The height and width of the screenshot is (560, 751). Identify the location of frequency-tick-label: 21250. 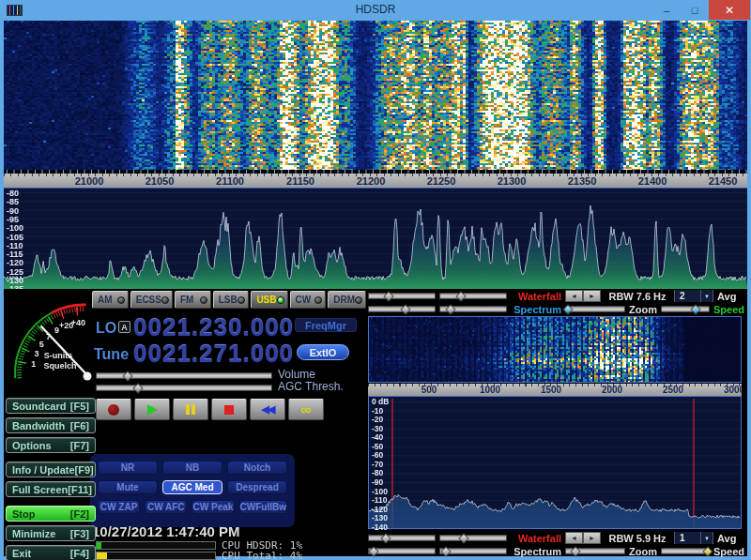
(441, 181).